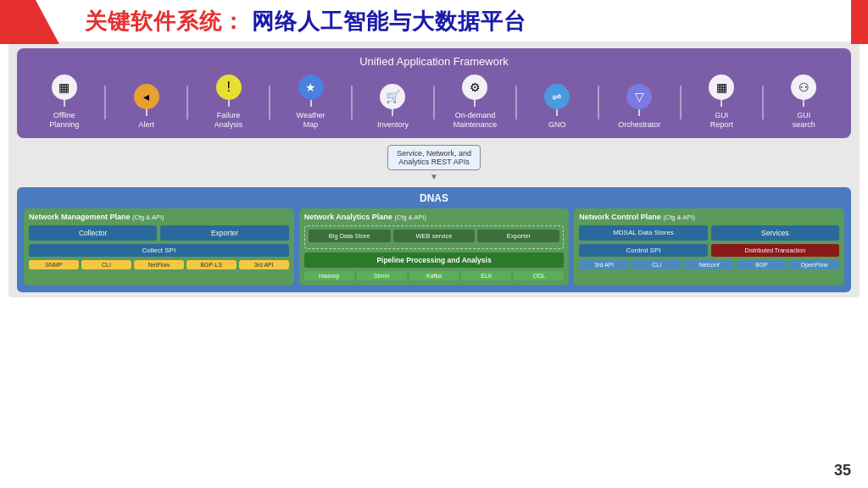 The width and height of the screenshot is (868, 488). Describe the element at coordinates (487, 276) in the screenshot. I see `tag-elk: ELK` at that location.